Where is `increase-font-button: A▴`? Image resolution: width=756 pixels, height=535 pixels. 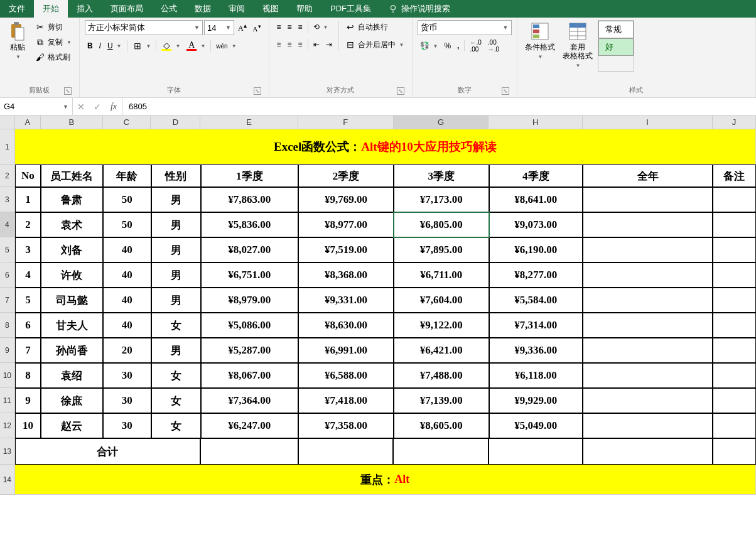 increase-font-button: A▴ is located at coordinates (242, 28).